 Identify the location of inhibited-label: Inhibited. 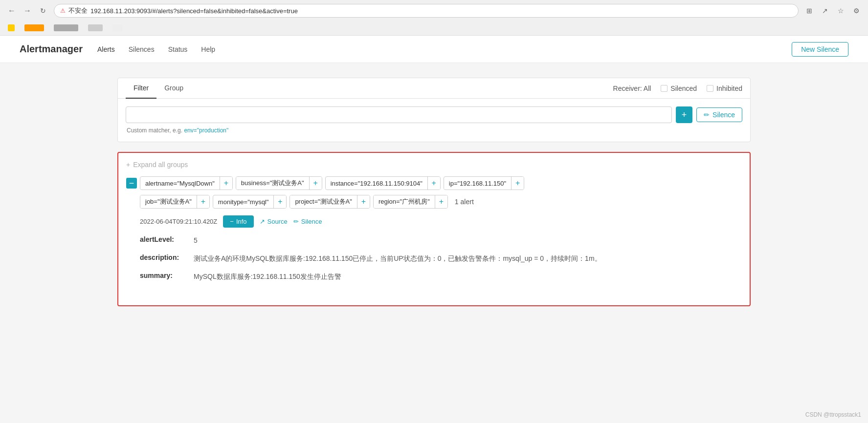
(730, 88).